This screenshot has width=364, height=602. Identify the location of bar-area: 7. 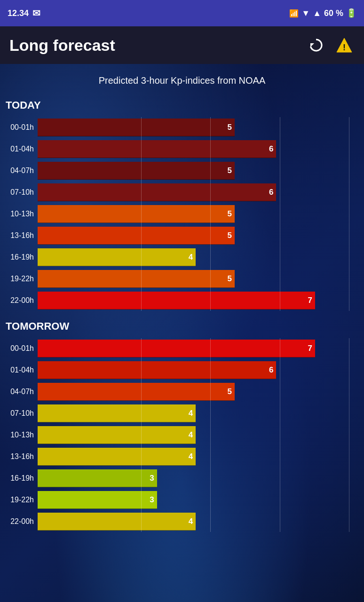
(199, 301).